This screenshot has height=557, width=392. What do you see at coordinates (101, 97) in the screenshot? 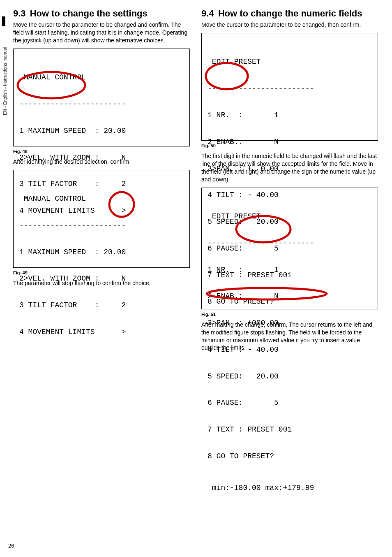
I see `terminal-fig48: MANUAL CONTROL ------------------------ …` at bounding box center [101, 97].